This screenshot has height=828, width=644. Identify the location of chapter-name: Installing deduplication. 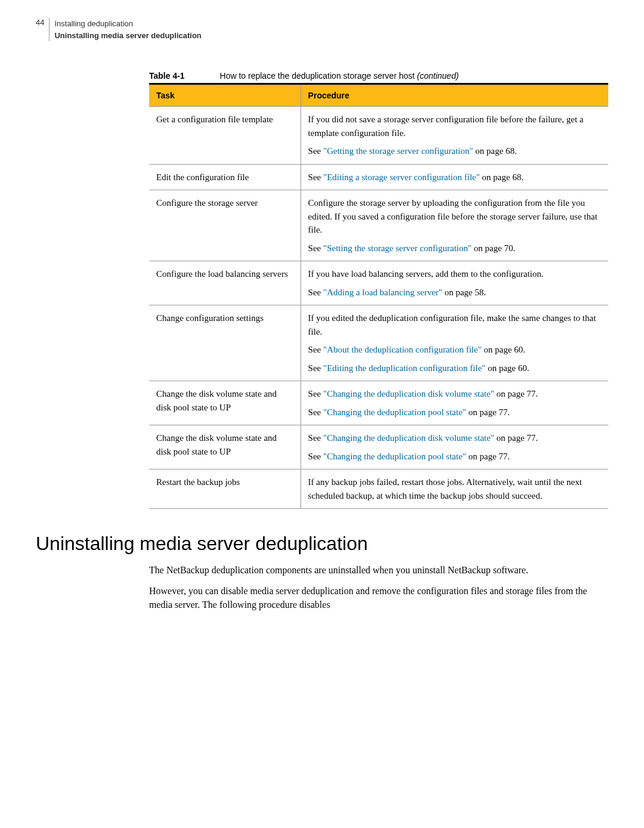
(128, 24).